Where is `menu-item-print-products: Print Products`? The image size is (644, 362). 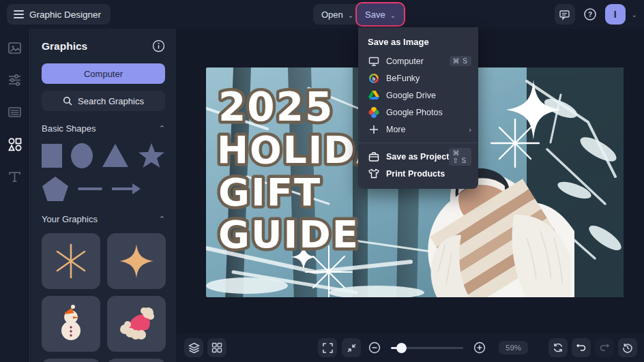
menu-item-print-products: Print Products is located at coordinates (418, 173).